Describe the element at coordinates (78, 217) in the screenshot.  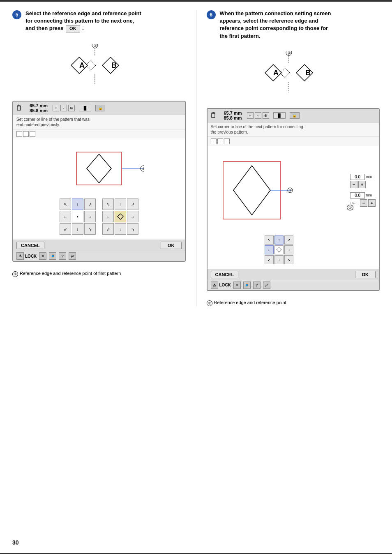
I see `ref-c: •` at that location.